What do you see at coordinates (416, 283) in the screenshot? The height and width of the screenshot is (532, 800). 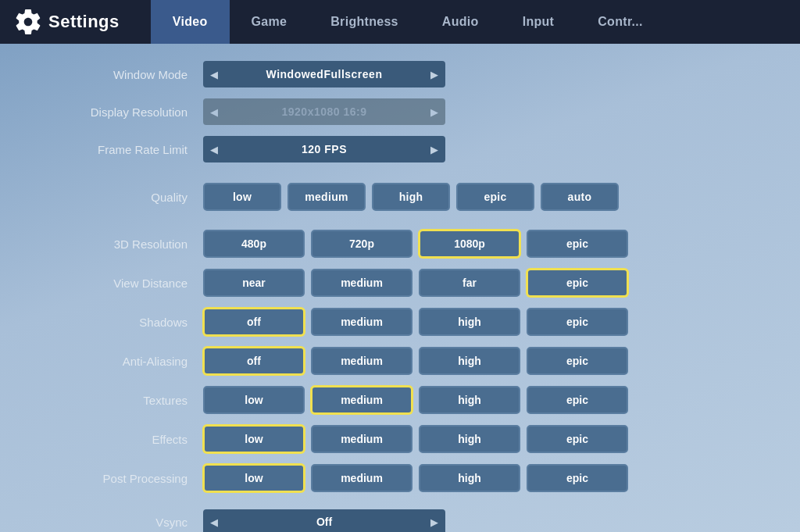 I see `view-distance-group: near medium far epic` at bounding box center [416, 283].